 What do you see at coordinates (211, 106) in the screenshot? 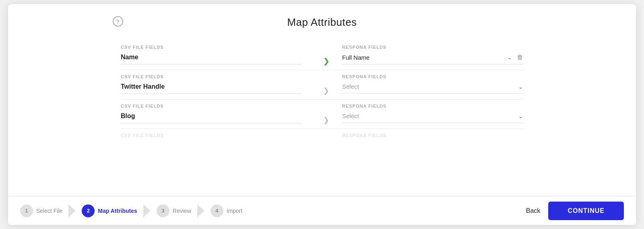
I see `csv-label-blog: CSV FILE FIELDS` at bounding box center [211, 106].